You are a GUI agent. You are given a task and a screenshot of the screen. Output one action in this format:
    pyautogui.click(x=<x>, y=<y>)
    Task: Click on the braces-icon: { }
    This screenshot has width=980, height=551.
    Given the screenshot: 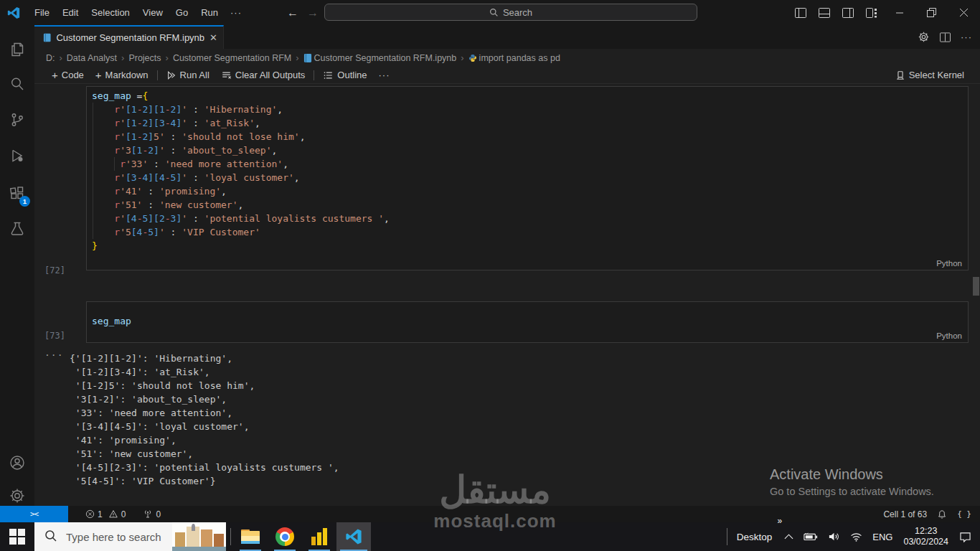 What is the action you would take?
    pyautogui.click(x=964, y=514)
    